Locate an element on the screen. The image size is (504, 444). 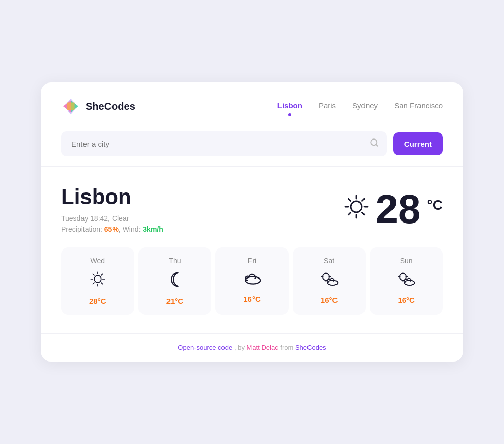
forecast-temp-sat: 16°C is located at coordinates (329, 300).